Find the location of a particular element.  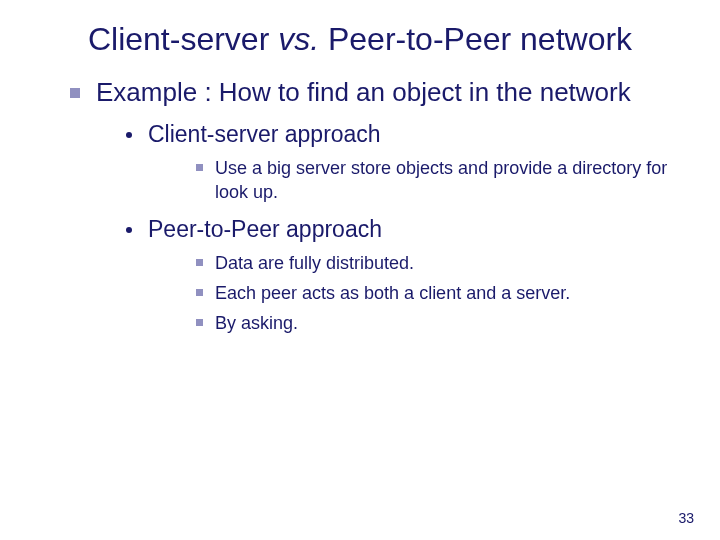

title-part1: Client-server is located at coordinates (183, 39).